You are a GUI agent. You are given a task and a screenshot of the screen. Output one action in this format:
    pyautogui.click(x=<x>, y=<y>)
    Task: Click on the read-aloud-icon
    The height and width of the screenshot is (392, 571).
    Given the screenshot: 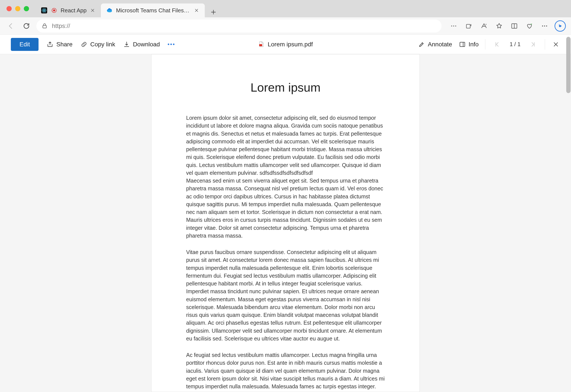 What is the action you would take?
    pyautogui.click(x=484, y=26)
    